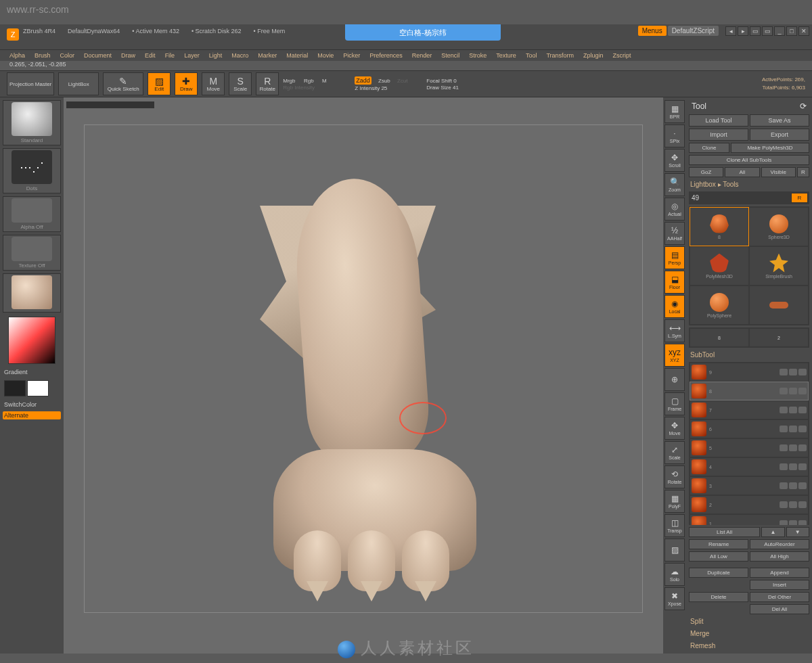 The image size is (812, 663). Describe the element at coordinates (719, 556) in the screenshot. I see `alllow-button: All Low` at that location.